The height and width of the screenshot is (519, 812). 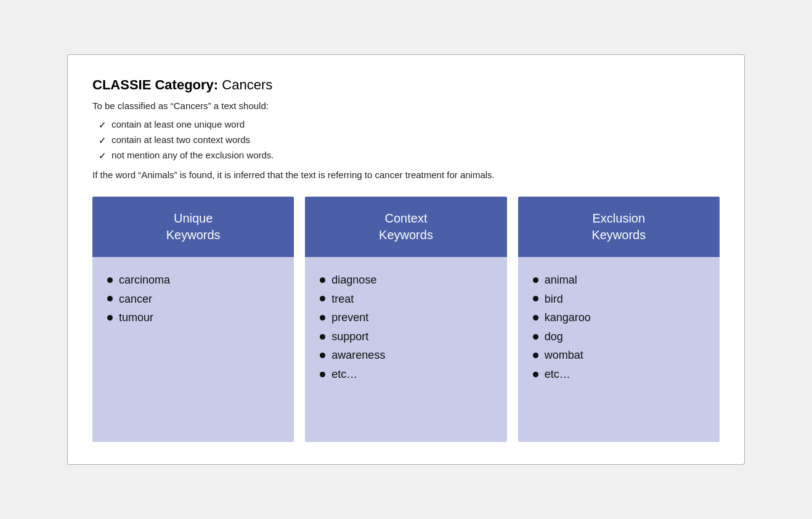 What do you see at coordinates (102, 125) in the screenshot?
I see `check-icon-1: ✓` at bounding box center [102, 125].